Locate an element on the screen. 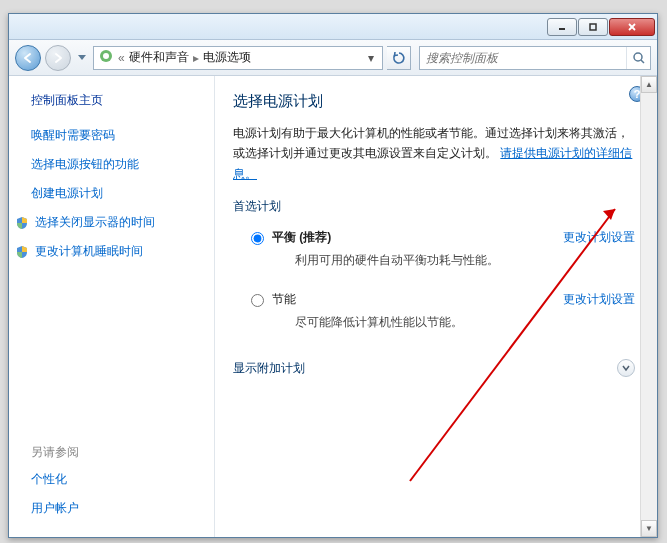 This screenshot has height=543, width=667. search-input is located at coordinates (523, 58).